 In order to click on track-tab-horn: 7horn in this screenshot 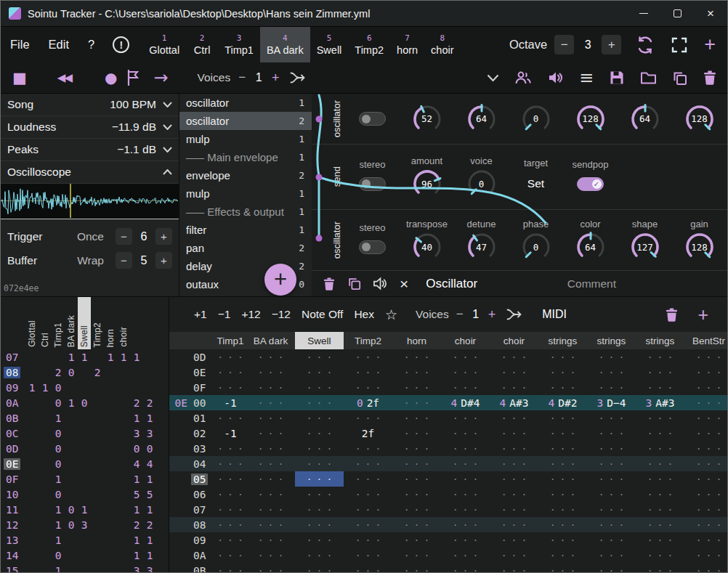, I will do `click(407, 45)`.